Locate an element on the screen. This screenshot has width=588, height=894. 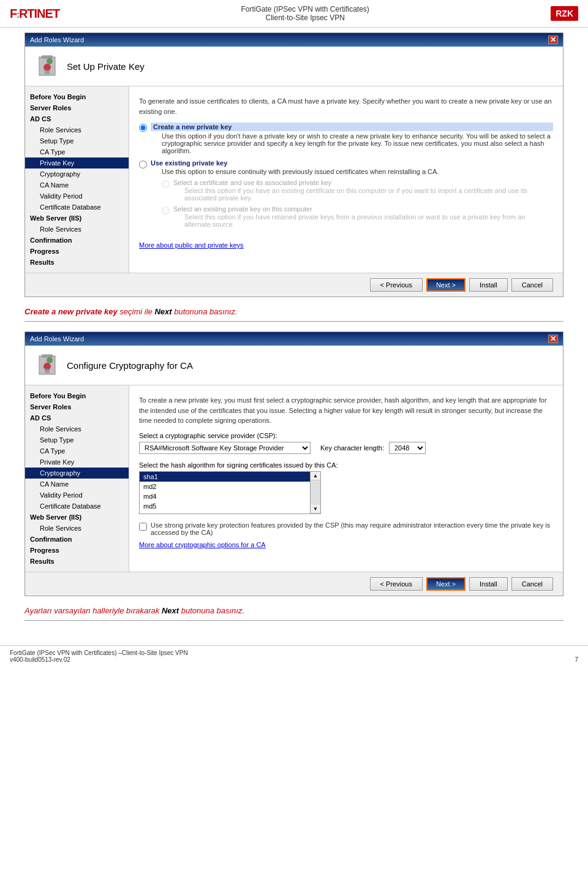
wizard1-install-button: Install is located at coordinates (489, 285).